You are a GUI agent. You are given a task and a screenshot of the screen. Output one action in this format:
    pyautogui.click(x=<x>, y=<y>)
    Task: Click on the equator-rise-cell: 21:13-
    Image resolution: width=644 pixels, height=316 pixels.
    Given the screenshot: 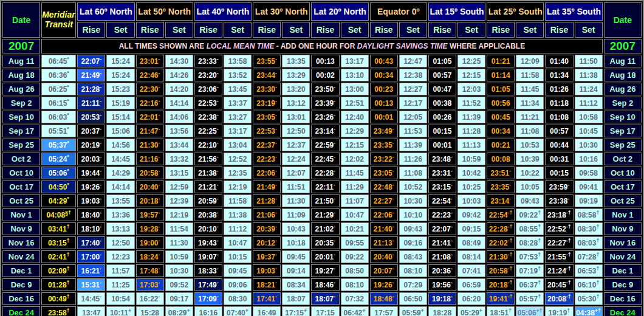 What is the action you would take?
    pyautogui.click(x=384, y=243)
    